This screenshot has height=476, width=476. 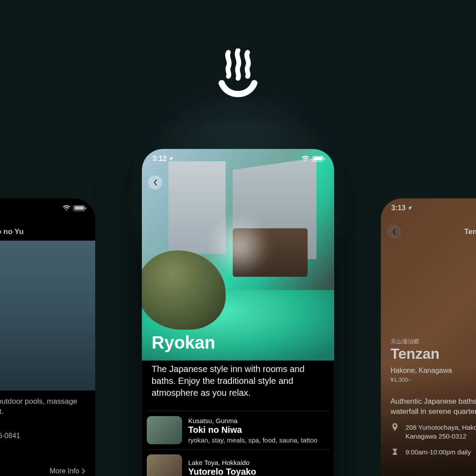 I want to click on place-location: Hakone, Kanagawa, so click(x=421, y=371).